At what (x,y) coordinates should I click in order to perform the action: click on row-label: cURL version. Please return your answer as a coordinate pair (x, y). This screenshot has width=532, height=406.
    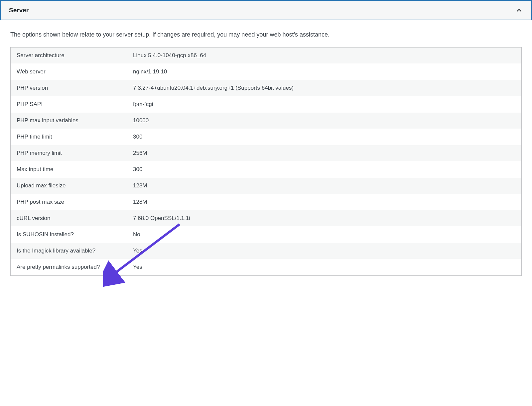
    Looking at the image, I should click on (69, 218).